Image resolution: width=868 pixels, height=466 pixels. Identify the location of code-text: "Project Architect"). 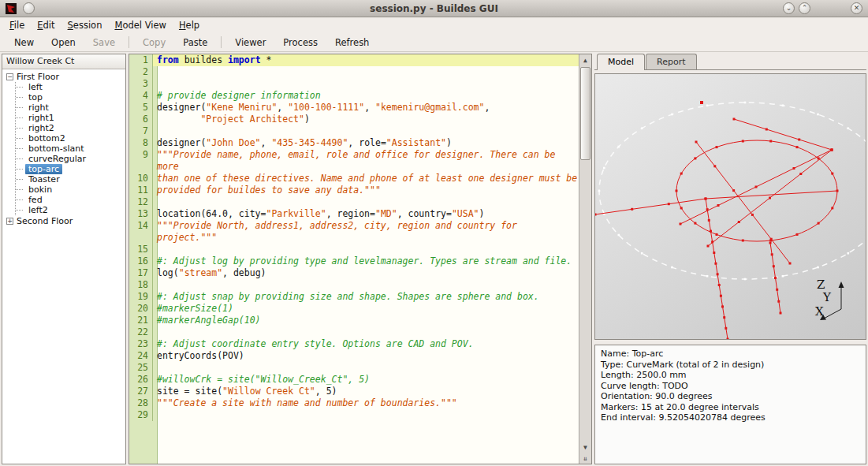
(366, 120).